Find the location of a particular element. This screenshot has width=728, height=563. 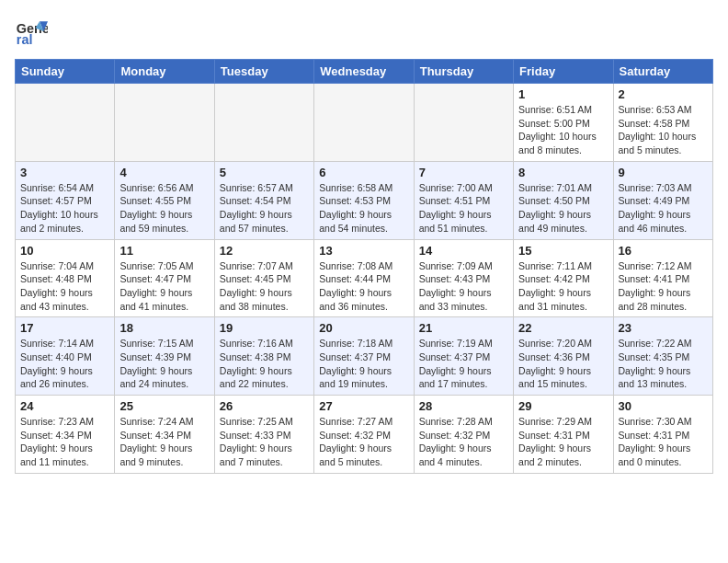

day-info: Sunrise: 7:20 AM Sunset: 4:36 PM Dayligh… is located at coordinates (563, 364).